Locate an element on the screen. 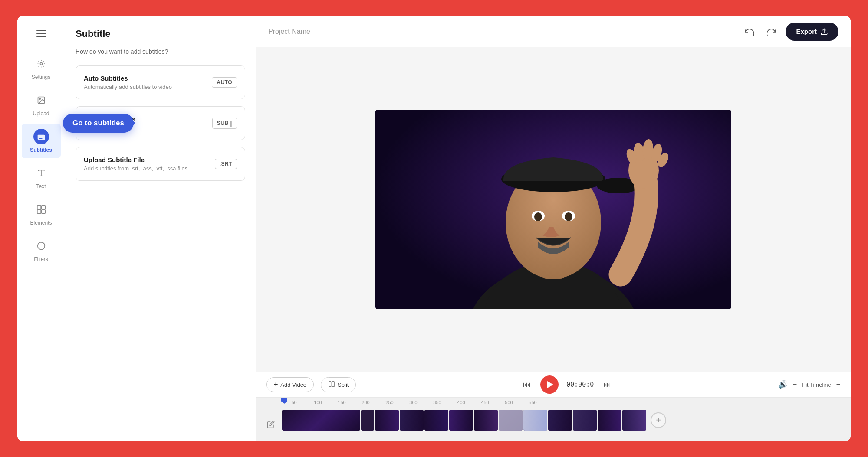  auto-badge: AUTO is located at coordinates (224, 82).